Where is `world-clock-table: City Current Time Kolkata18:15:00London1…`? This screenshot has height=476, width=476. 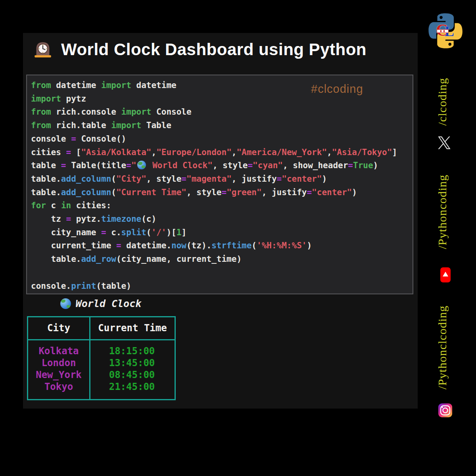
world-clock-table: City Current Time Kolkata18:15:00London1… is located at coordinates (102, 358).